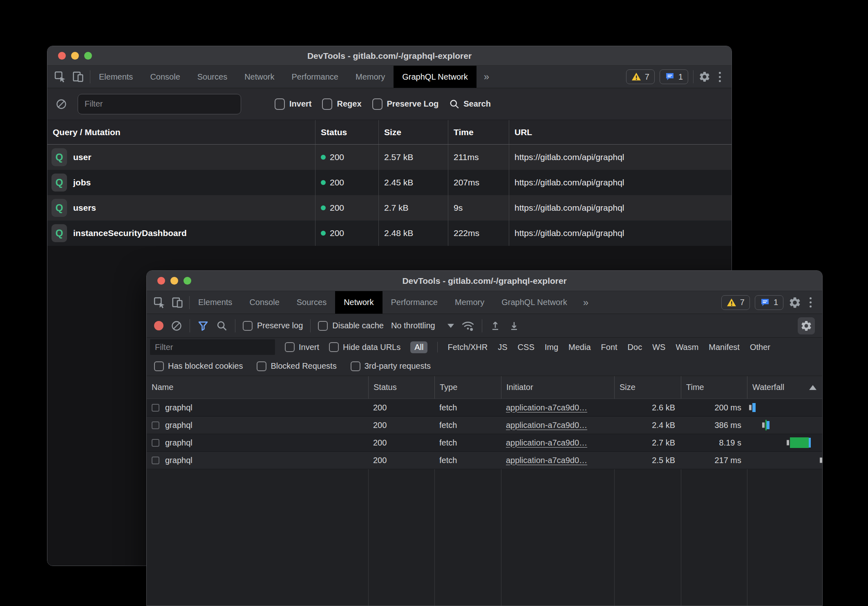 The image size is (868, 606). I want to click on filter-input, so click(159, 104).